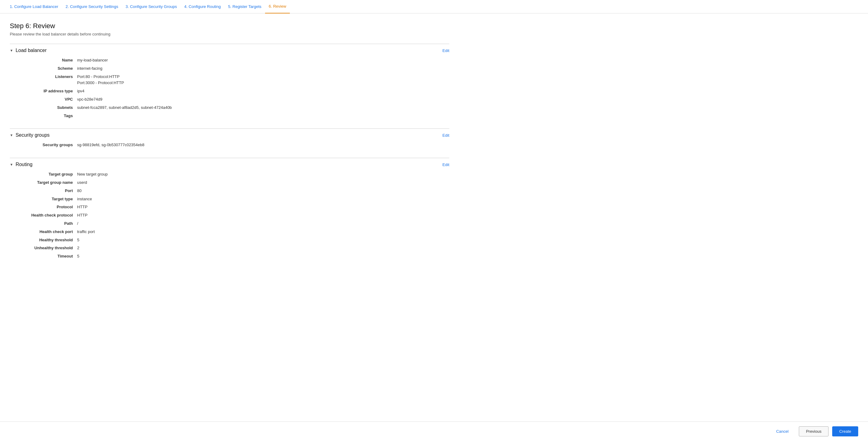  I want to click on path-label: Path, so click(46, 224).